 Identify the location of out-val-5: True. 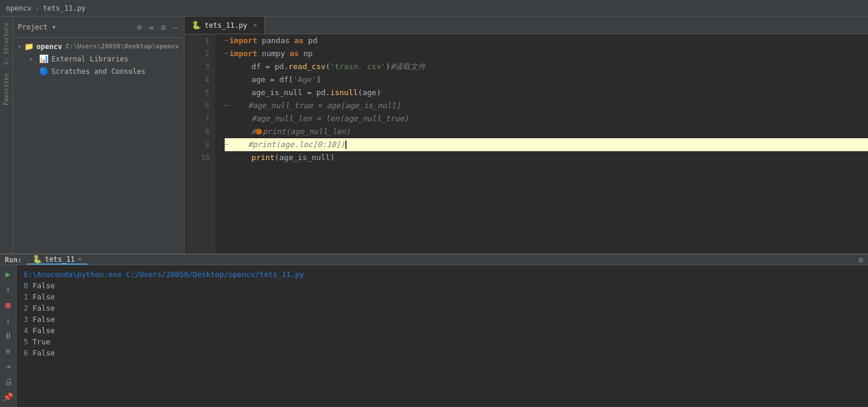
(41, 341).